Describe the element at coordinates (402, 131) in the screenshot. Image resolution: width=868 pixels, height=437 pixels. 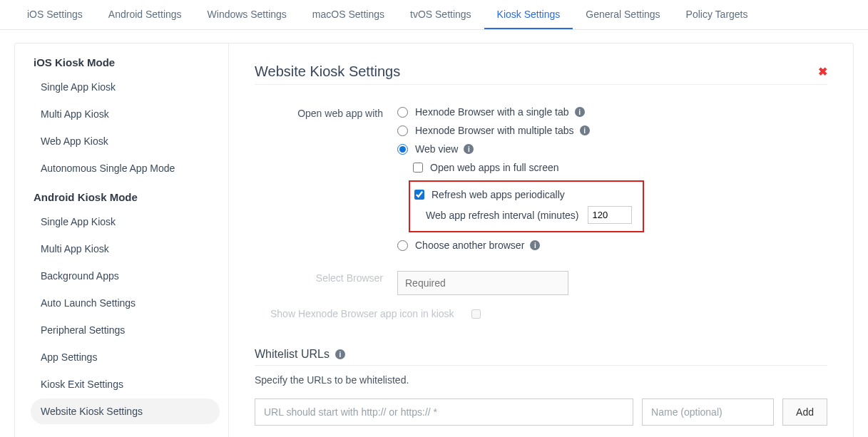
I see `radio-multi-tab-input` at that location.